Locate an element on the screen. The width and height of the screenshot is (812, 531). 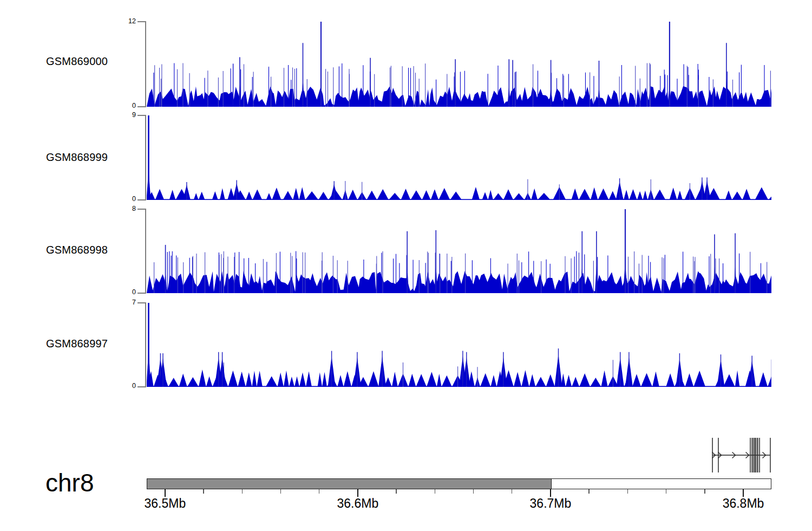
chromosome-highlight-region is located at coordinates (349, 484).